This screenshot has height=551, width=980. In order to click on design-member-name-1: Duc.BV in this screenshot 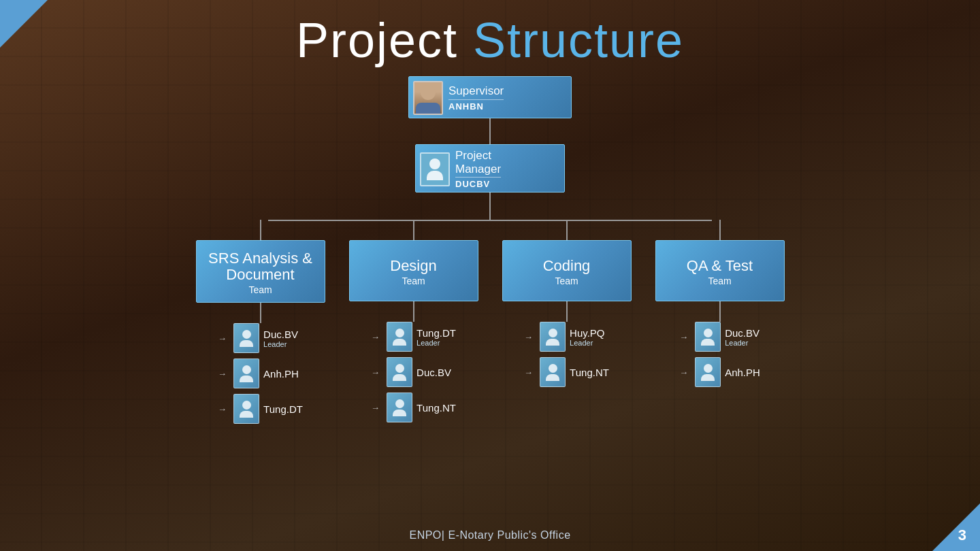, I will do `click(434, 373)`.